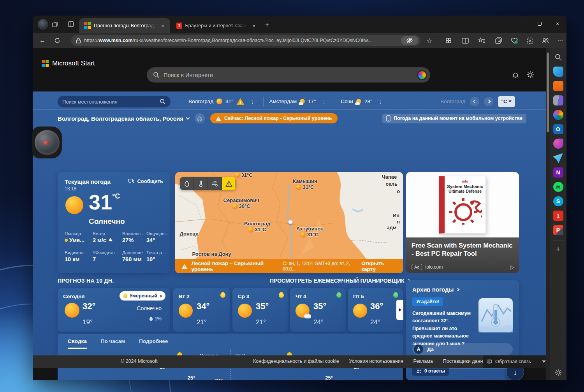 This screenshot has height=392, width=584. Describe the element at coordinates (260, 310) in the screenshot. I see `forecast-card-wed: Ср 3 35°21°` at that location.